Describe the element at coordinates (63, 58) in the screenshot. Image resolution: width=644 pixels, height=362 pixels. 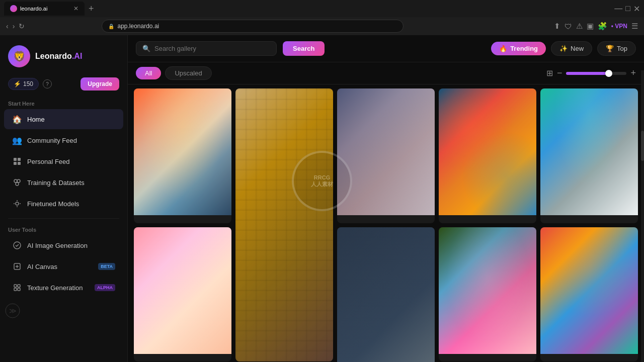
I see `sidebar-header: 🦁 Leonardo.AI` at that location.